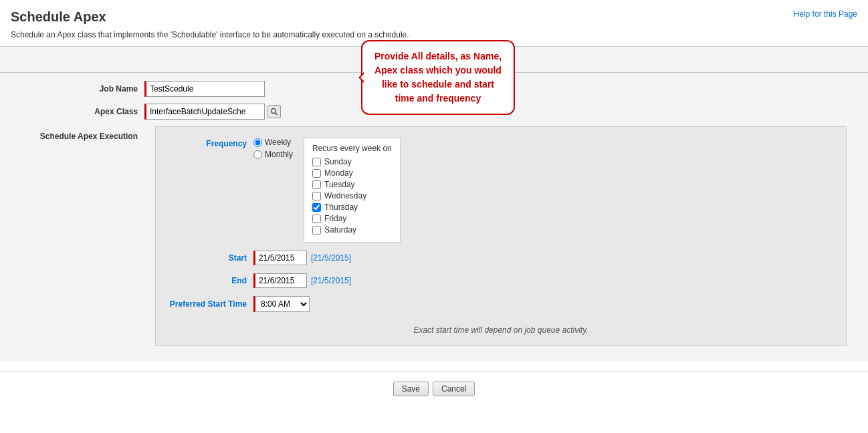  I want to click on start-row: Start [21/5/2015], so click(501, 258).